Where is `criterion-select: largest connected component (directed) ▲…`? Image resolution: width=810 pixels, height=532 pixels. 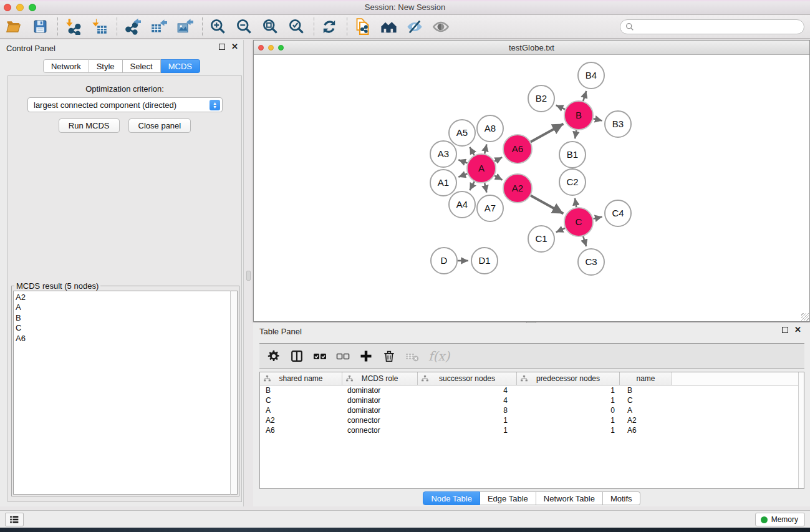
criterion-select: largest connected component (directed) ▲… is located at coordinates (125, 105).